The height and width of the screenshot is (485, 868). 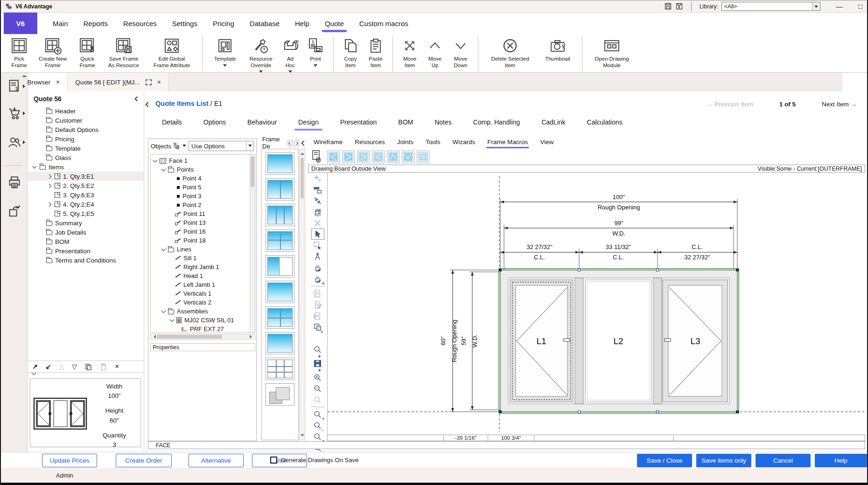 What do you see at coordinates (302, 23) in the screenshot?
I see `menu-help: Help` at bounding box center [302, 23].